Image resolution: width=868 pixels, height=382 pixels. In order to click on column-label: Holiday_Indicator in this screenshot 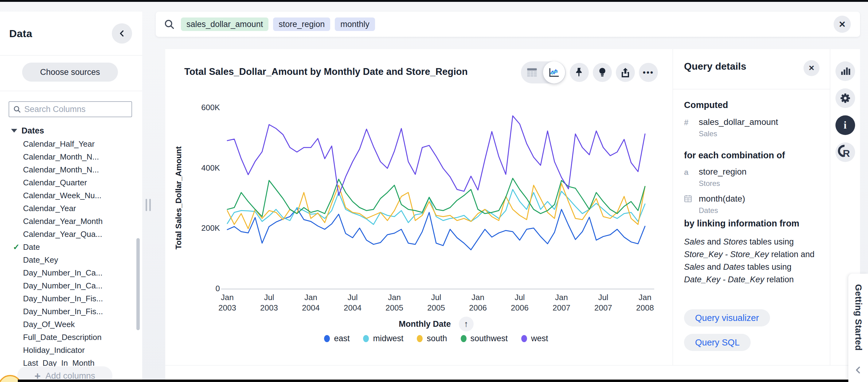, I will do `click(54, 350)`.